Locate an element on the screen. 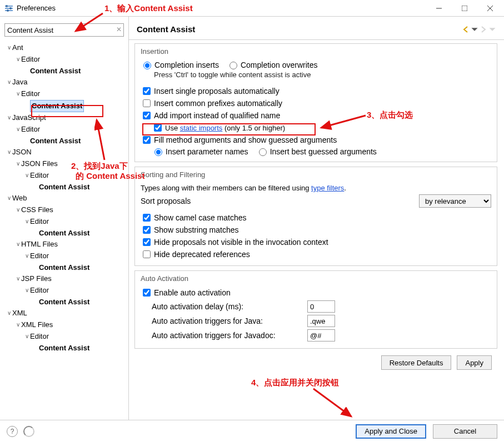 This screenshot has height=442, width=504. import-export-icon is located at coordinates (29, 431).